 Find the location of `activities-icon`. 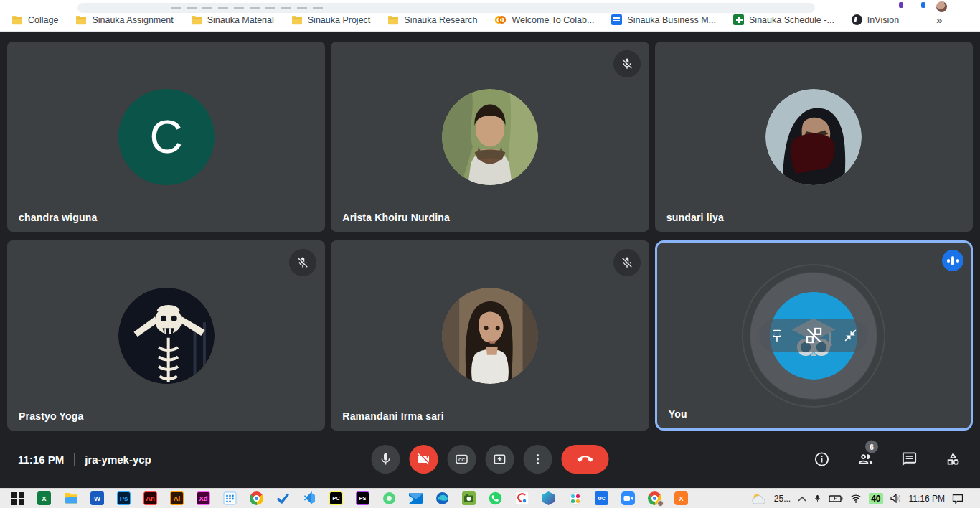

activities-icon is located at coordinates (953, 459).